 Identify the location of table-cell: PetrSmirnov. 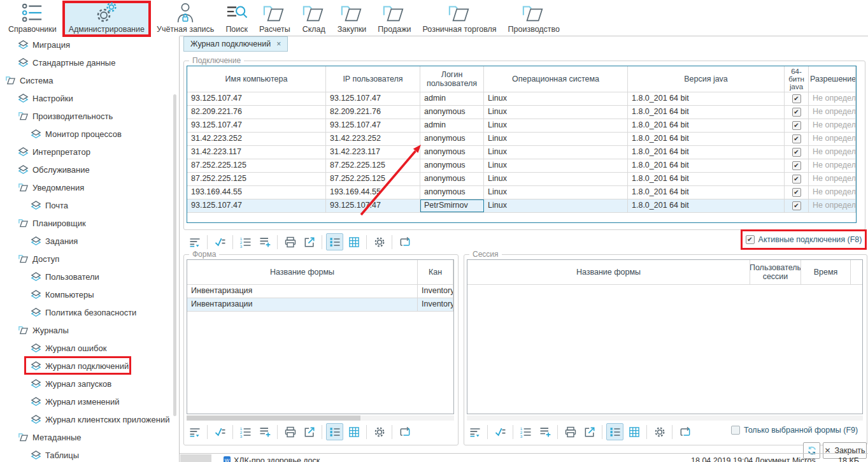
(452, 206).